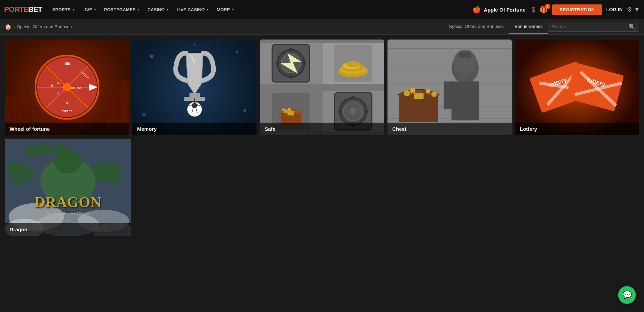 The width and height of the screenshot is (644, 312). I want to click on live-chevron-icon: ▼, so click(95, 10).